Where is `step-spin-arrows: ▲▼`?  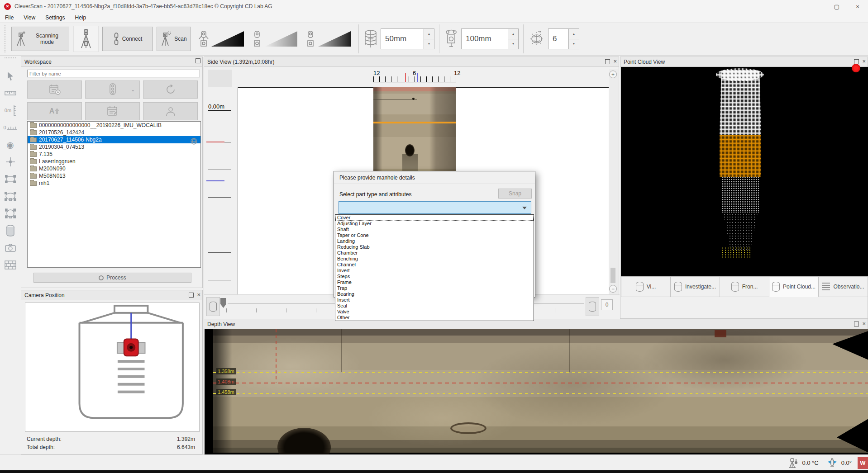
step-spin-arrows: ▲▼ is located at coordinates (513, 39).